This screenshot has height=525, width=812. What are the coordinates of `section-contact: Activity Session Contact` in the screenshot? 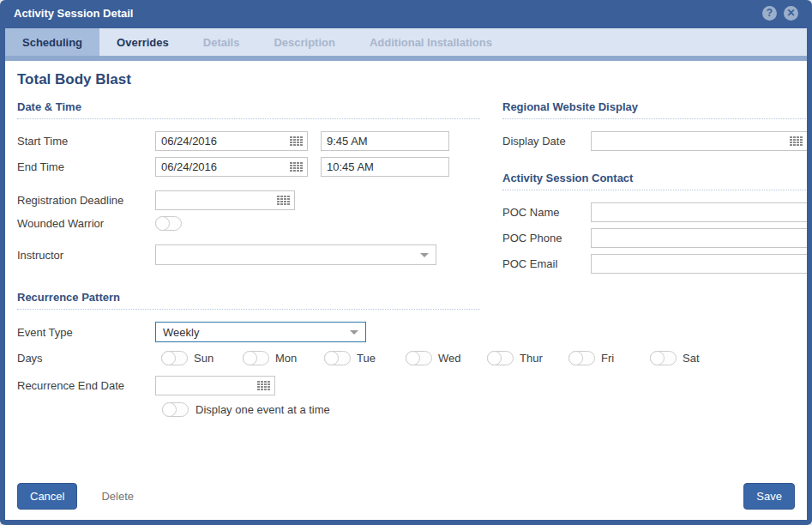 It's located at (655, 181).